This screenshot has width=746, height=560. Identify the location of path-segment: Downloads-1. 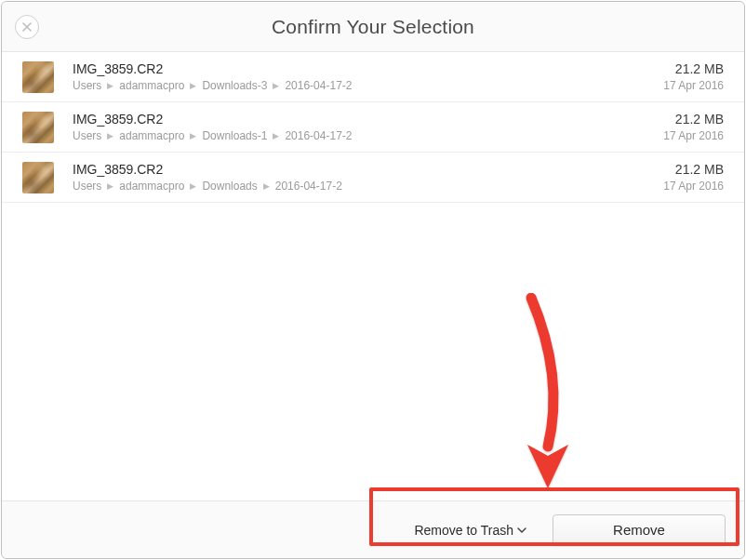
(234, 136).